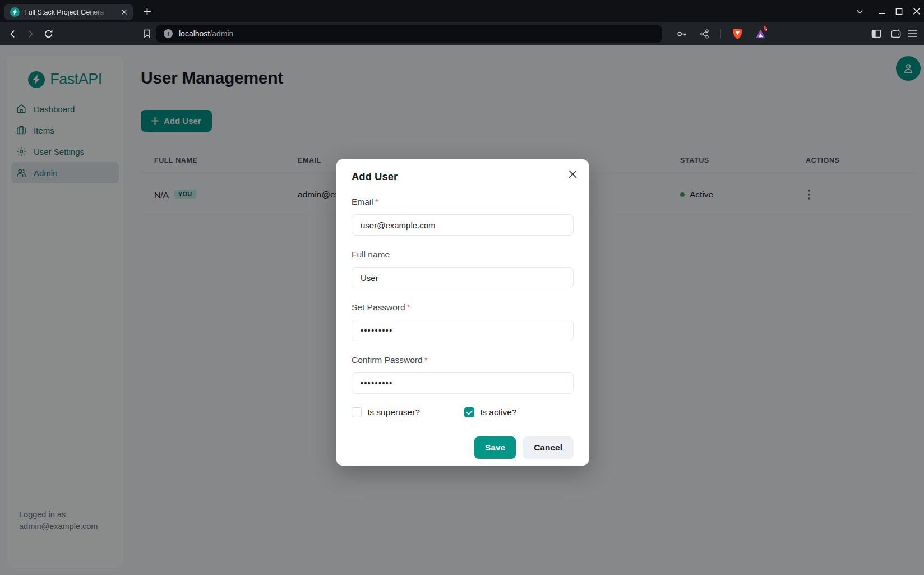  I want to click on is-superuser-checkbox: Is superuser?, so click(408, 412).